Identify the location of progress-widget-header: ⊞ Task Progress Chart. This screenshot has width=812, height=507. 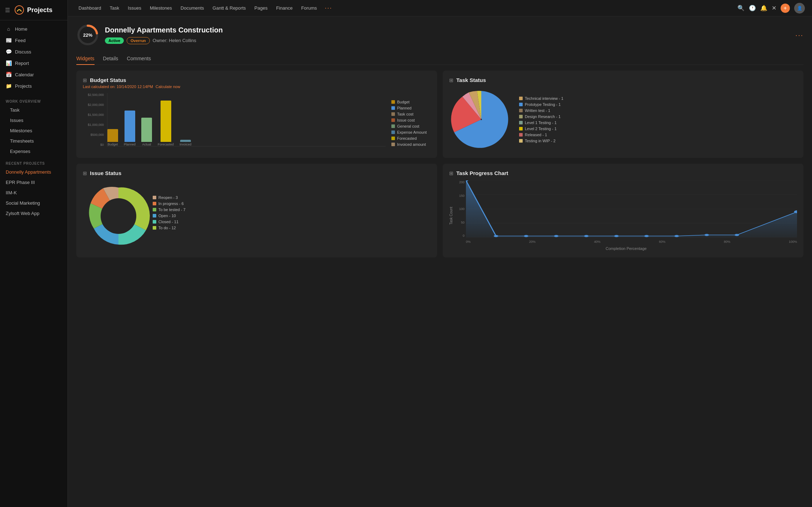
(623, 173).